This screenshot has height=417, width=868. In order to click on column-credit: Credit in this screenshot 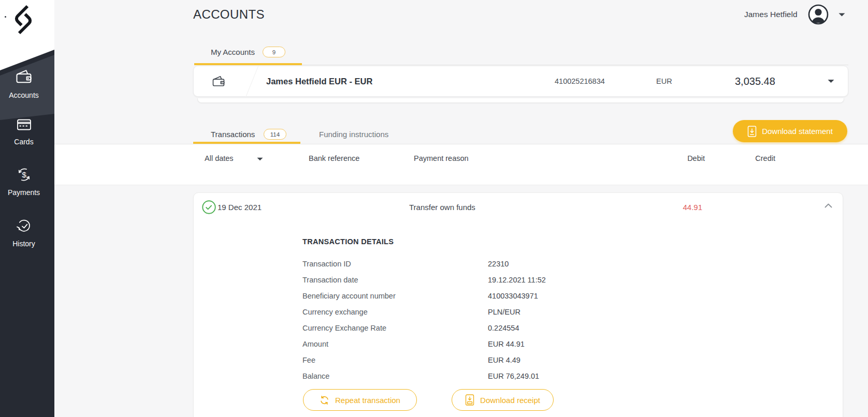, I will do `click(765, 158)`.